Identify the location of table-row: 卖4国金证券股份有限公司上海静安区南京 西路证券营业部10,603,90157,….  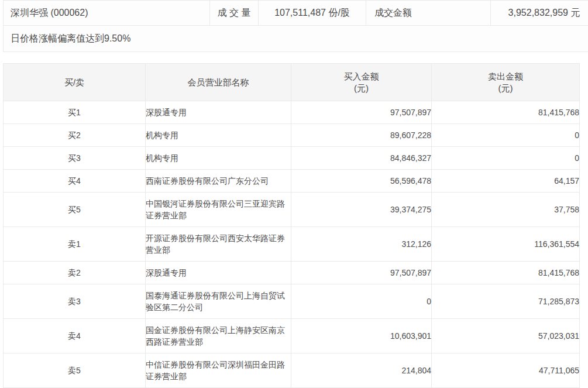
(291, 336).